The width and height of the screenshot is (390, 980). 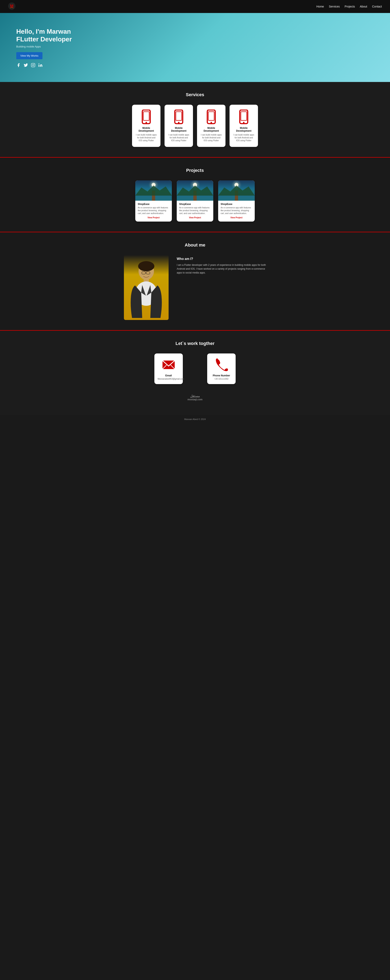 I want to click on project-desc-2: An e-commerce app with features like pro…, so click(x=236, y=211).